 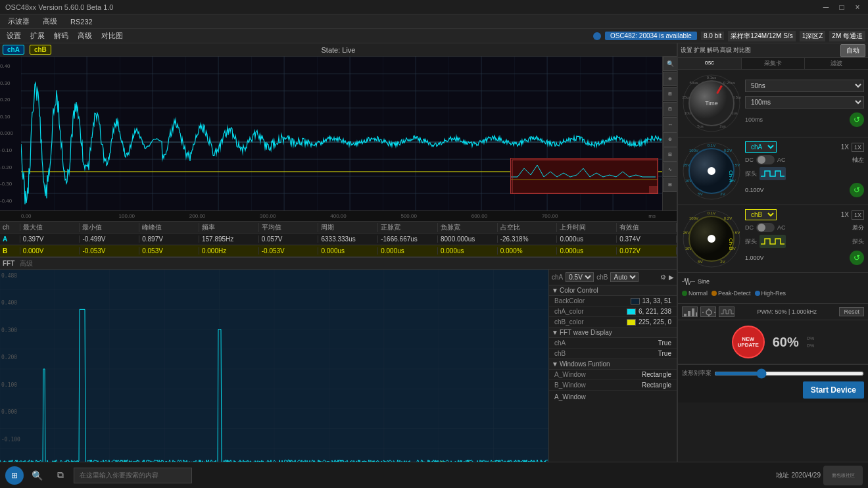 What do you see at coordinates (773, 63) in the screenshot?
I see `tab-capture: 采集卡` at bounding box center [773, 63].